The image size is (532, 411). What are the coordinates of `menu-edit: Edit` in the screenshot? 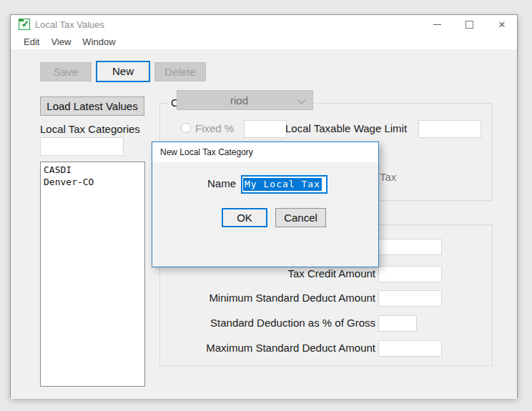 It's located at (31, 41).